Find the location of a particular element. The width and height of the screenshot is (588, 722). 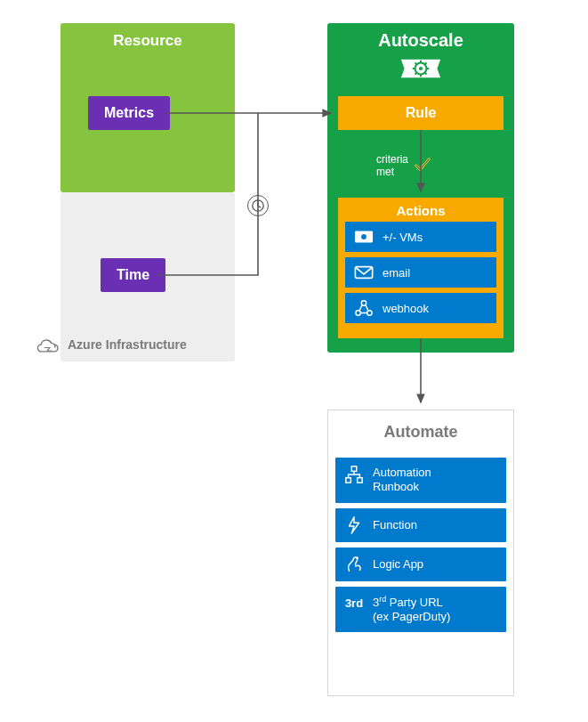

third-party-icon: 3rd is located at coordinates (354, 604).